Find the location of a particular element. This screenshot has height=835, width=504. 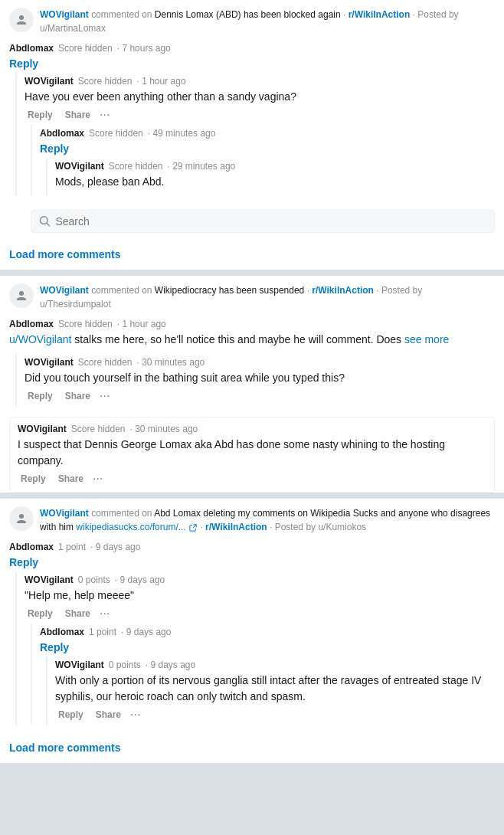

header-text-2: WOVigilant commented on Wikipediocracy h… is located at coordinates (267, 297).